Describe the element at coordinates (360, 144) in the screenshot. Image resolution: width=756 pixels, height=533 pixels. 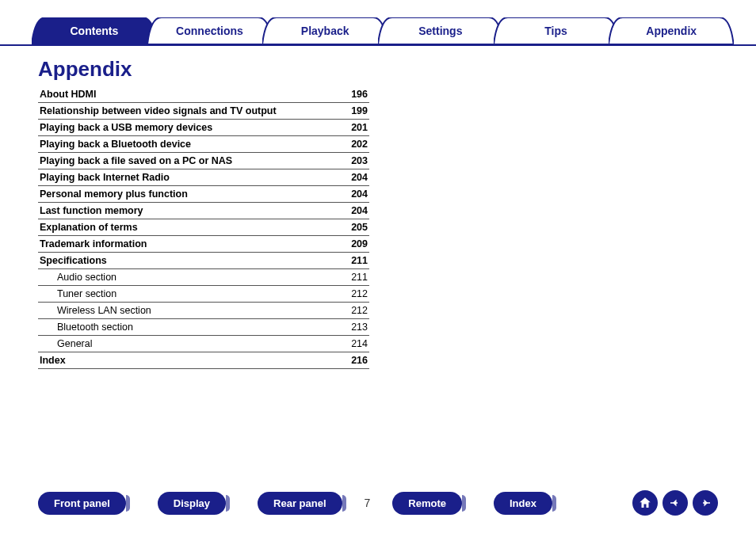
I see `toc-page: 202` at that location.